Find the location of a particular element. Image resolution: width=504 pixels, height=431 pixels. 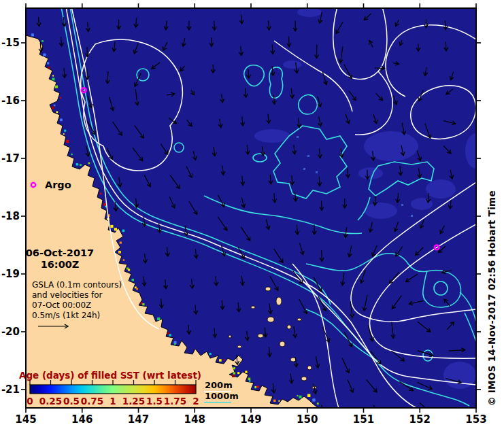

sst-age-colorbar: Age (days) of filled SST (wrt latest) 00… is located at coordinates (110, 388).